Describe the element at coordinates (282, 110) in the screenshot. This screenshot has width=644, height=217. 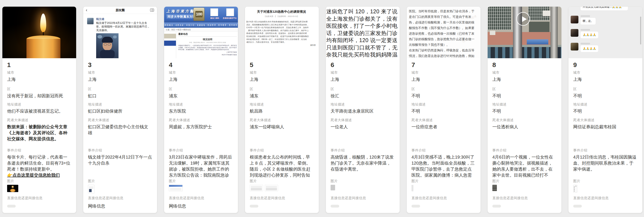
I see `case-card-5: 关于对浦东120急救中心的调查情况 【信息来源：】【信息时间：2022-03-3…` at that location.